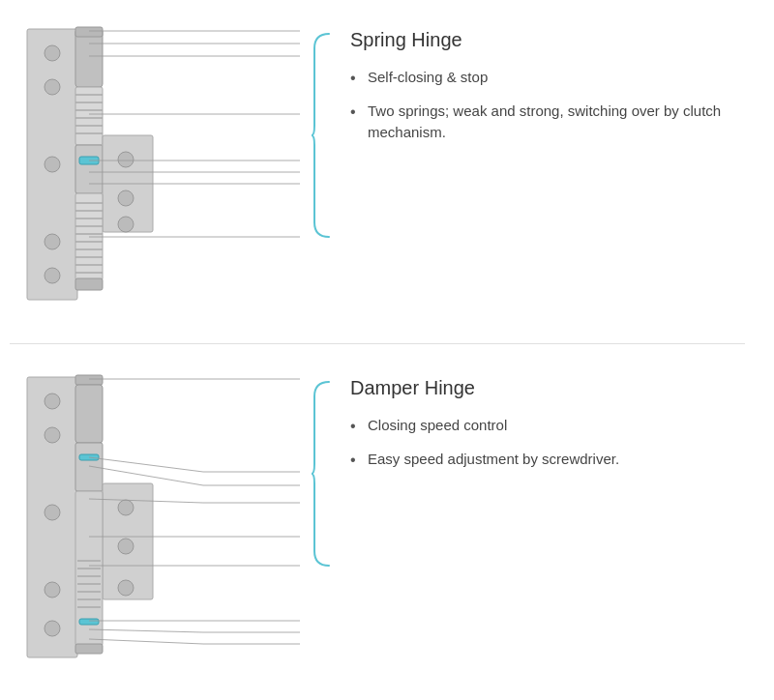  What do you see at coordinates (324, 135) in the screenshot?
I see `spring-hinge-bracket` at bounding box center [324, 135].